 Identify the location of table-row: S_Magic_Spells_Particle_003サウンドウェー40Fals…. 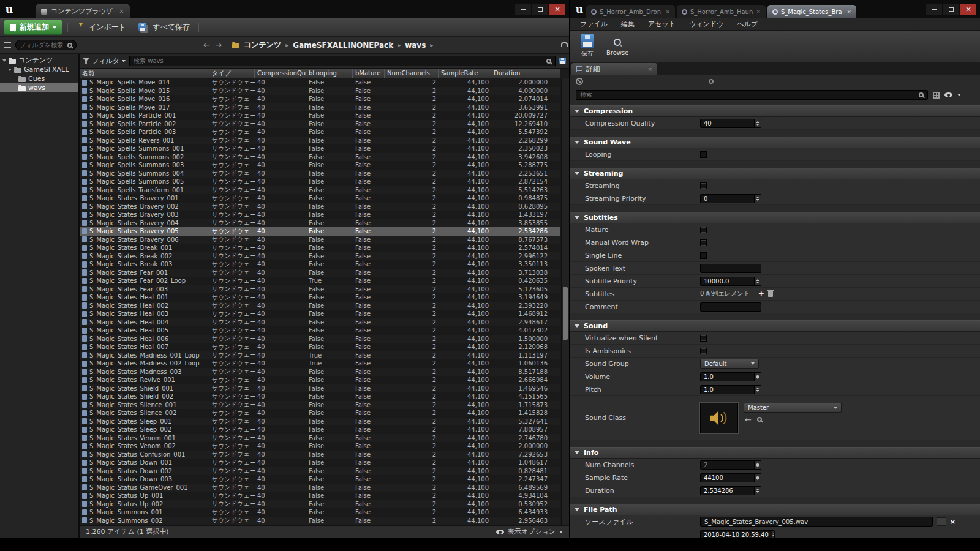
(320, 132).